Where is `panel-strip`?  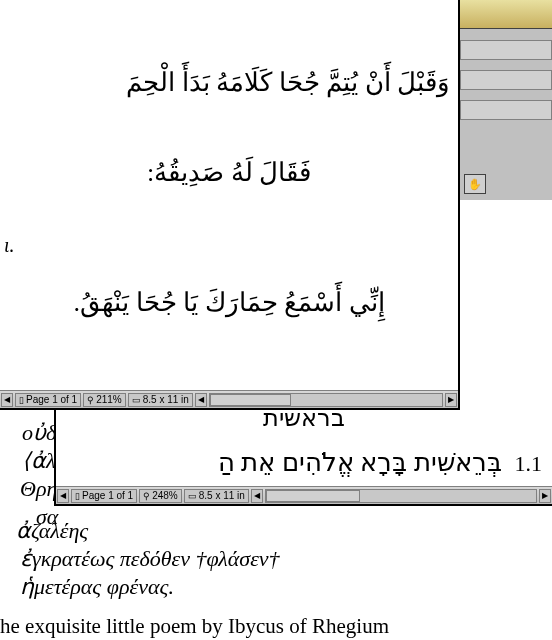 panel-strip is located at coordinates (506, 14).